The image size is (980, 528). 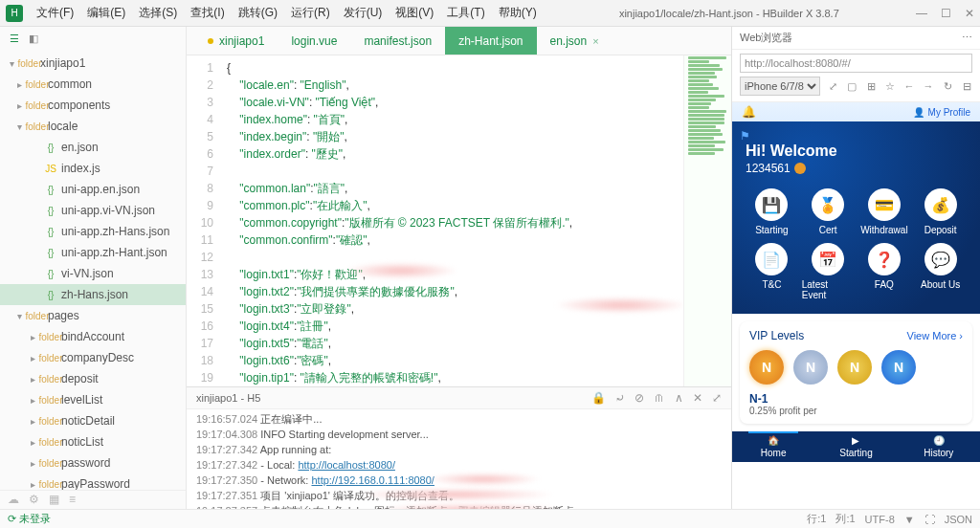 I want to click on sidebar-tab-other: ◧, so click(x=33, y=38).